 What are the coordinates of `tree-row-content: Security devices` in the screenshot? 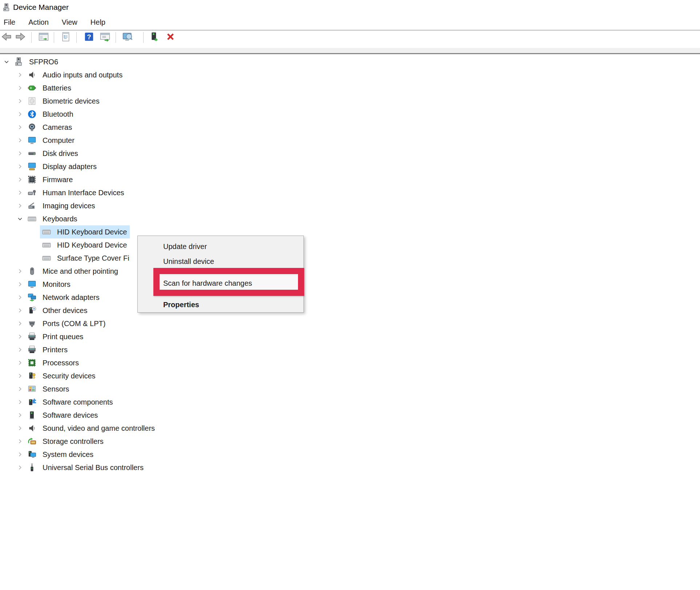 It's located at (62, 376).